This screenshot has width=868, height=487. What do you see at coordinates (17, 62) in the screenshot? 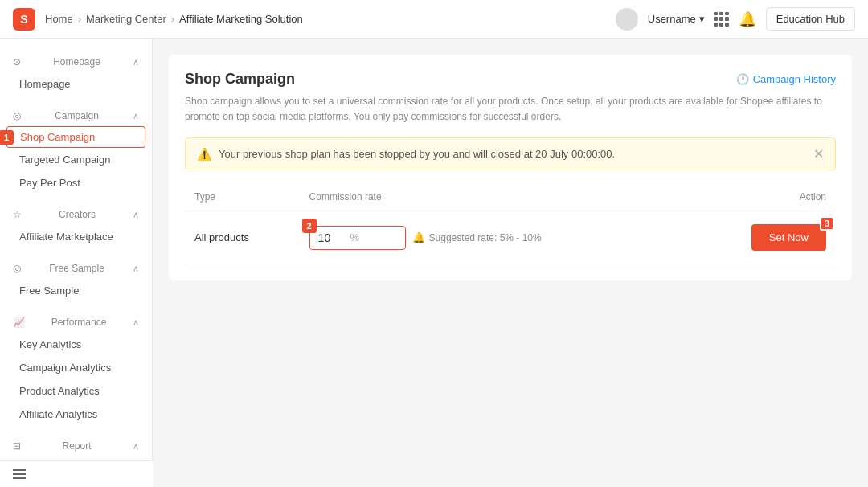
I see `homepage-section-icon: ⊙` at bounding box center [17, 62].